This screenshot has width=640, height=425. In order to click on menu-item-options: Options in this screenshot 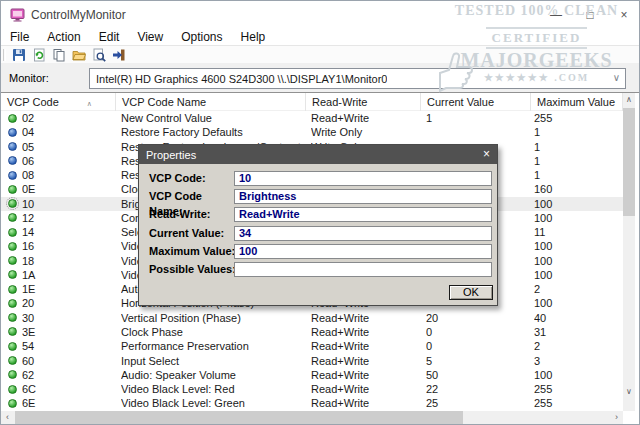, I will do `click(202, 37)`.